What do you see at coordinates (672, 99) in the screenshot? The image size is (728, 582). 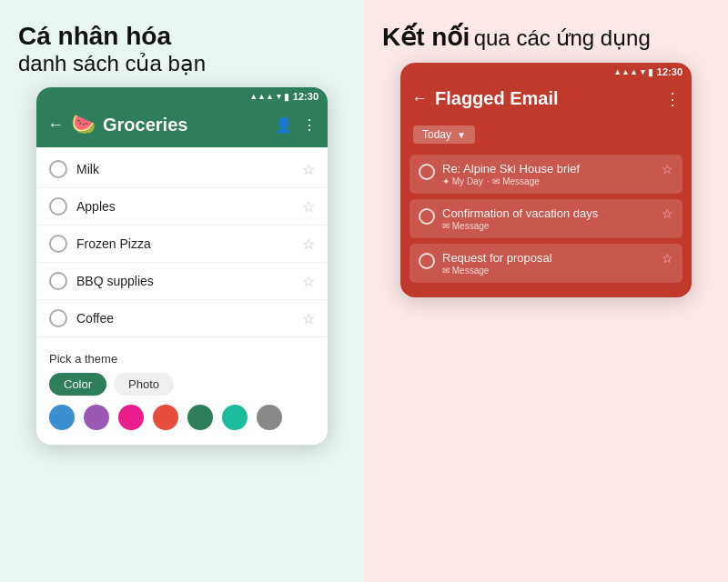 I see `more-options-icon-red: ⋮` at bounding box center [672, 99].